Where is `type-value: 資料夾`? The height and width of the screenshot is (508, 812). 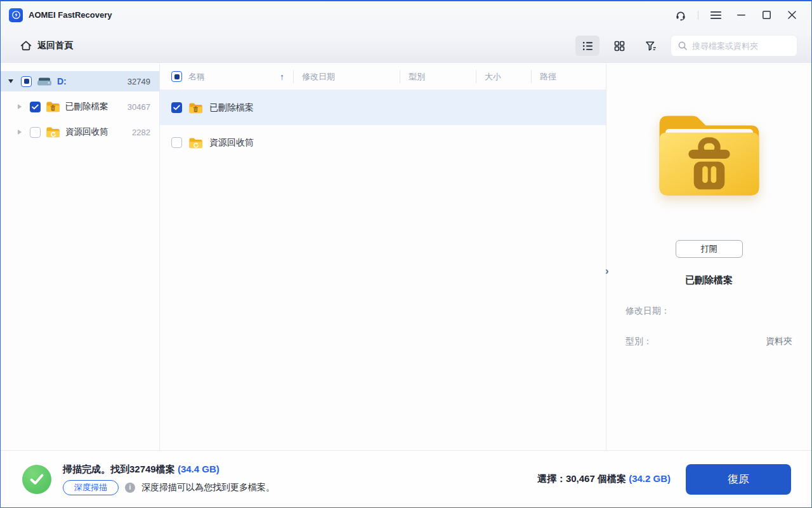
type-value: 資料夾 is located at coordinates (779, 342).